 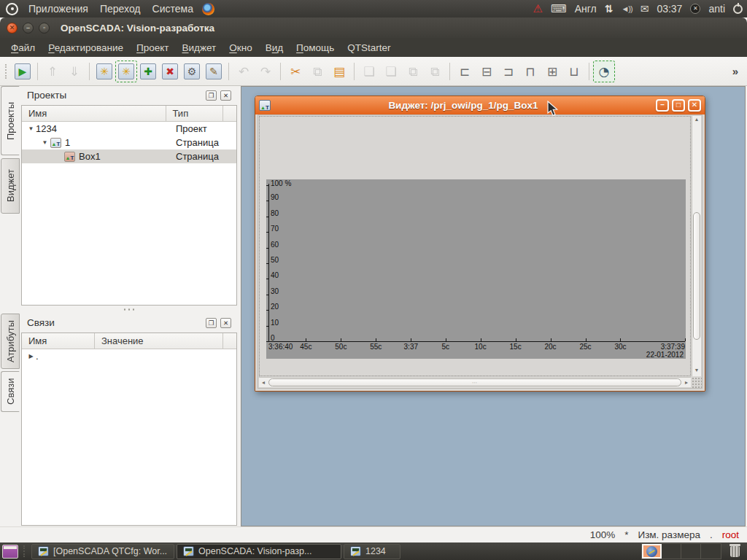 What do you see at coordinates (209, 9) in the screenshot?
I see `firefox-icon` at bounding box center [209, 9].